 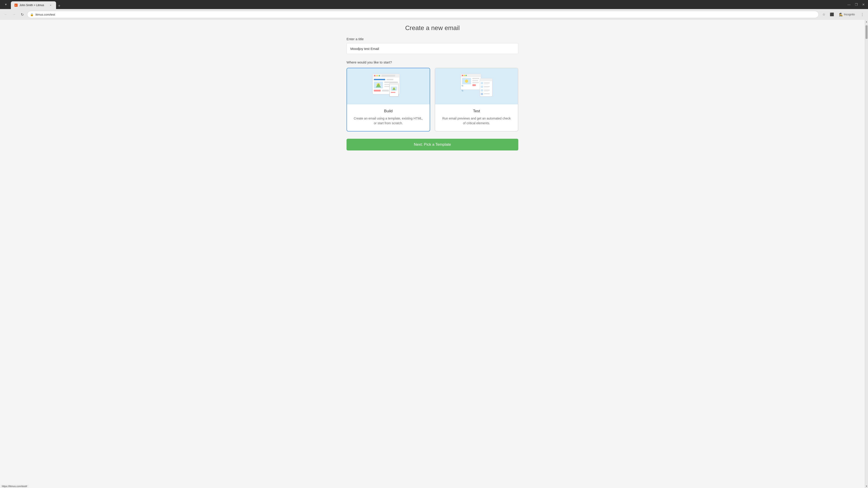 What do you see at coordinates (856, 5) in the screenshot?
I see `maximize-button: ❐` at bounding box center [856, 5].